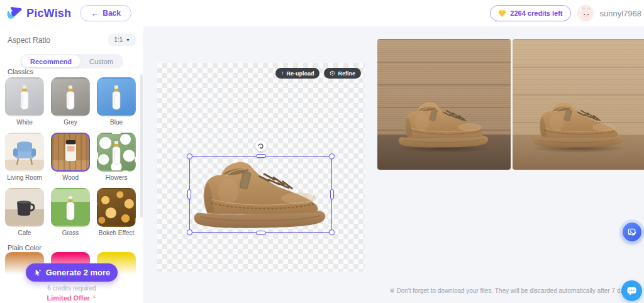 Image resolution: width=644 pixels, height=303 pixels. I want to click on generate-button: Generate 2 more, so click(72, 273).